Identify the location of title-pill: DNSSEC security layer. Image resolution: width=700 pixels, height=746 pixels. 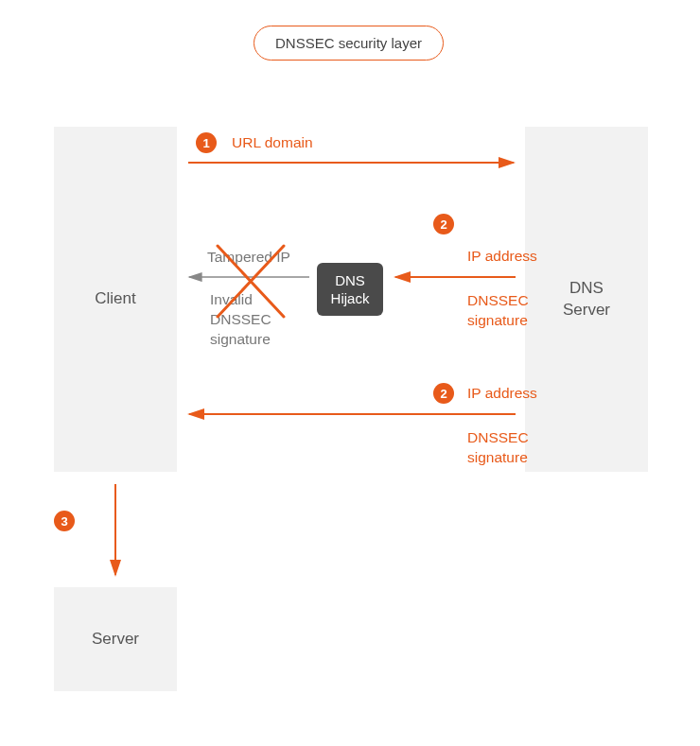
(348, 43).